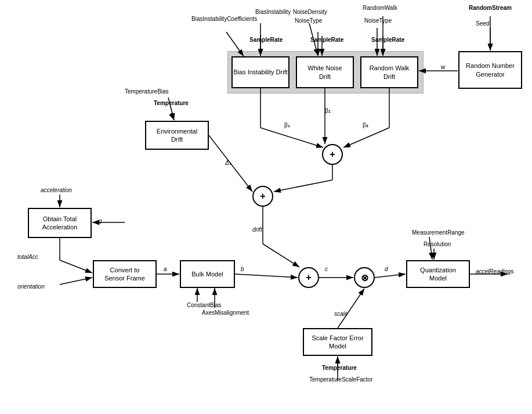  I want to click on mult-circle: ⊗, so click(364, 278).